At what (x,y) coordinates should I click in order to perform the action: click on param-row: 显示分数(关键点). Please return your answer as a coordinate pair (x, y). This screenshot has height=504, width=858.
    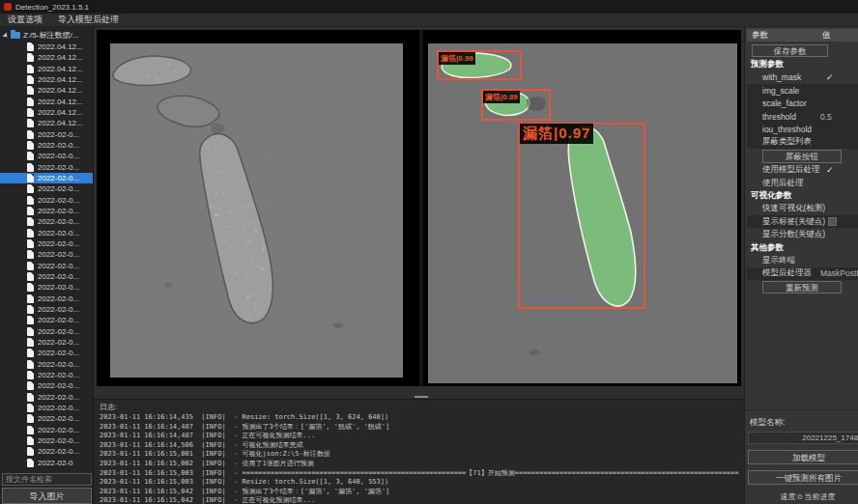
    Looking at the image, I should click on (802, 234).